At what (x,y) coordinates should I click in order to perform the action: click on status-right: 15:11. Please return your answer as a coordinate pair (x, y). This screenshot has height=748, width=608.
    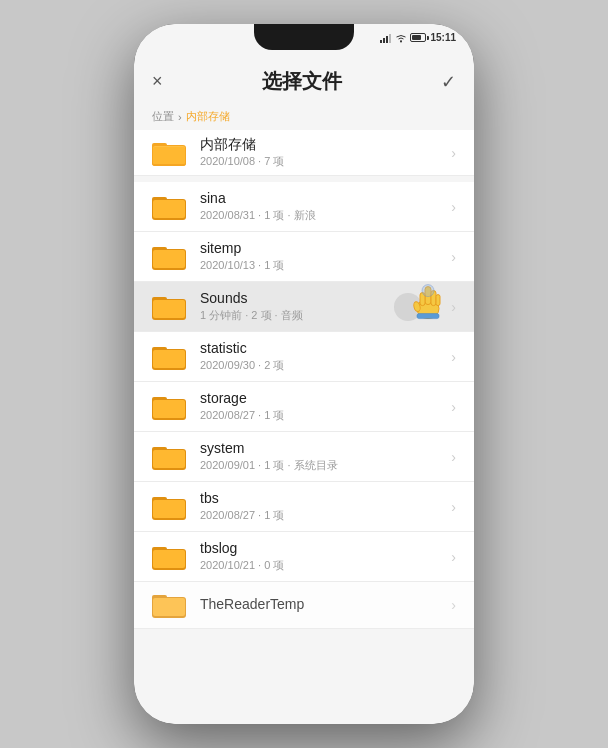
    Looking at the image, I should click on (418, 36).